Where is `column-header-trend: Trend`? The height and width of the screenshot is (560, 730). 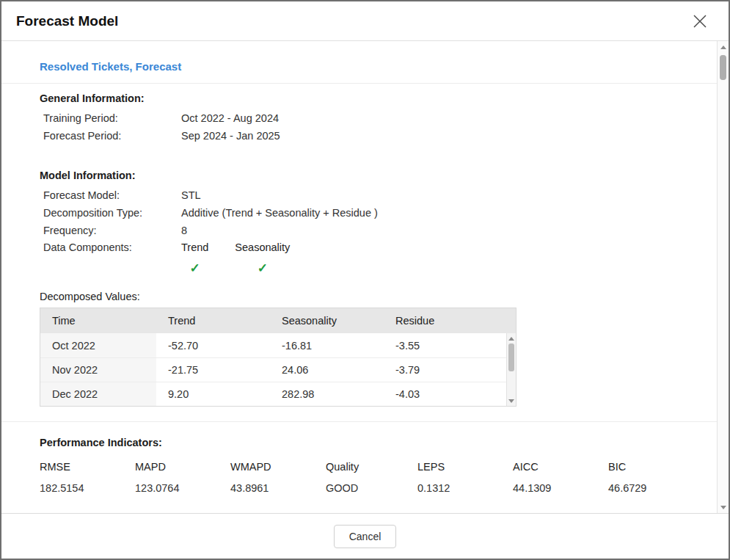 column-header-trend: Trend is located at coordinates (213, 321).